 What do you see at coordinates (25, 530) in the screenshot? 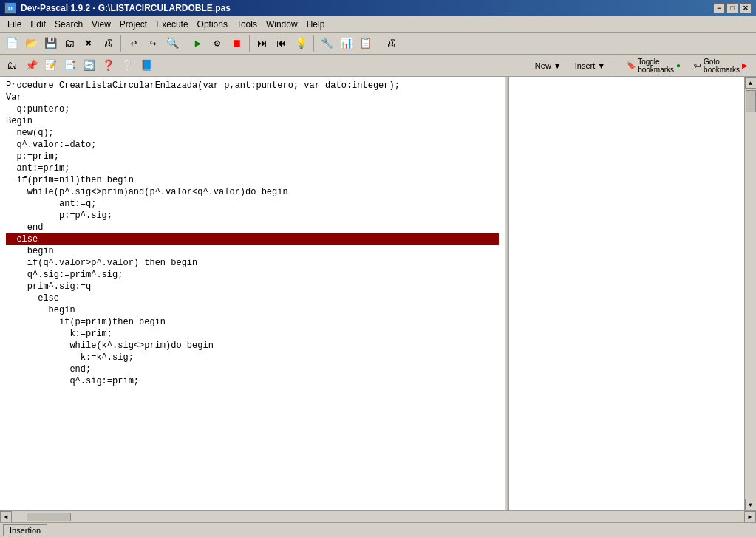
I see `insertion-label: Insertion` at bounding box center [25, 530].